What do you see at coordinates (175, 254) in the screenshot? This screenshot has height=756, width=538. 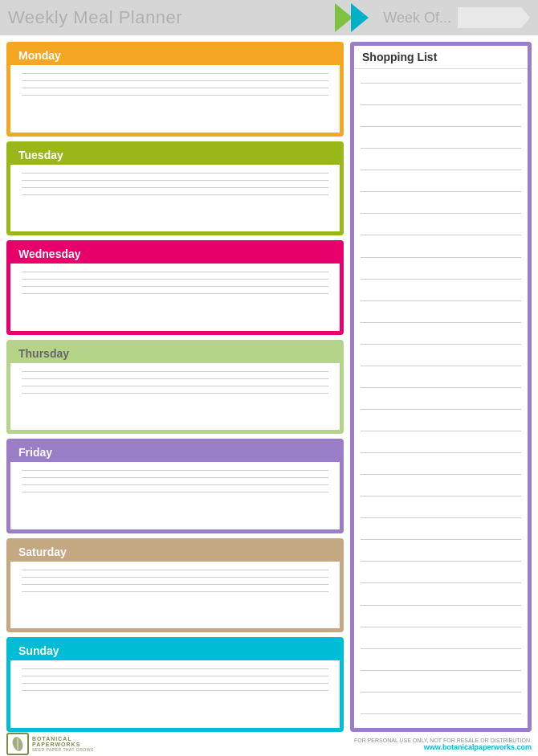 I see `wednesday-label: Wednesday` at bounding box center [175, 254].